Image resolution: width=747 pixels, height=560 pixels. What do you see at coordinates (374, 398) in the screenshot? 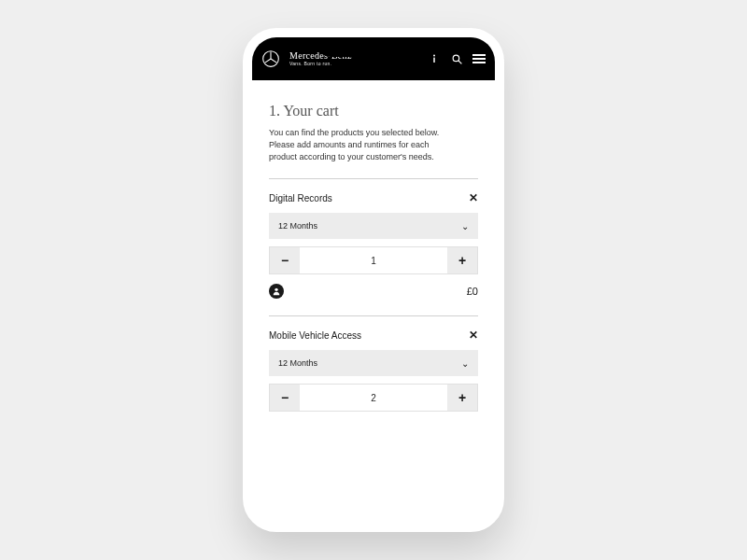
I see `quantity-stepper: − 2 +` at bounding box center [374, 398].